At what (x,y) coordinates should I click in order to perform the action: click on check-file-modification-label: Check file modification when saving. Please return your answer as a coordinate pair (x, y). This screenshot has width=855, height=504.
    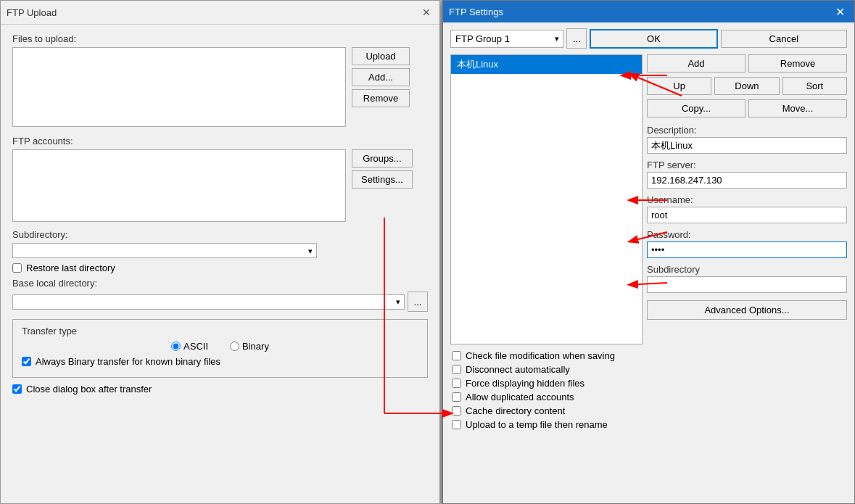
    Looking at the image, I should click on (540, 355).